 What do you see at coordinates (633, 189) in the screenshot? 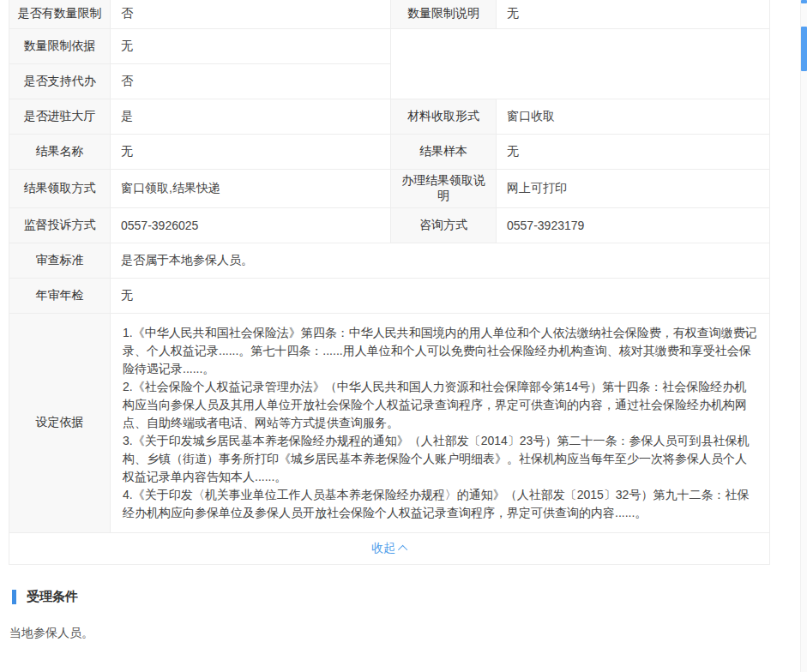
I see `field-value-result-pickup-note: 网上可打印` at bounding box center [633, 189].